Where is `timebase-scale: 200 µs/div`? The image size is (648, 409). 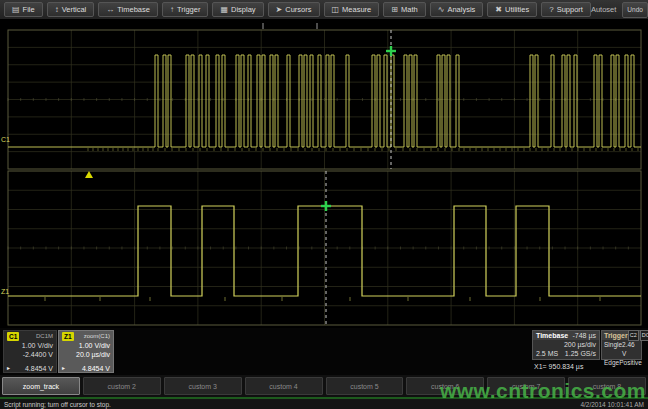
timebase-scale: 200 µs/div is located at coordinates (566, 344).